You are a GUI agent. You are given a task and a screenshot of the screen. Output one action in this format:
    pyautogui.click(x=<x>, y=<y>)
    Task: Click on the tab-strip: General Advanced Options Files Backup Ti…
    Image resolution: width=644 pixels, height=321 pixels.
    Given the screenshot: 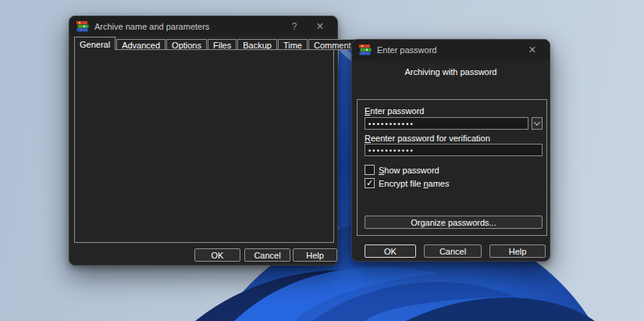 What is the action you would take?
    pyautogui.click(x=215, y=44)
    